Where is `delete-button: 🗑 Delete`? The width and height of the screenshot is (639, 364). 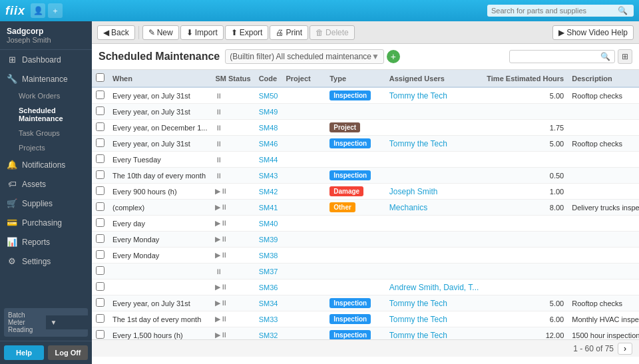 delete-button: 🗑 Delete is located at coordinates (332, 33).